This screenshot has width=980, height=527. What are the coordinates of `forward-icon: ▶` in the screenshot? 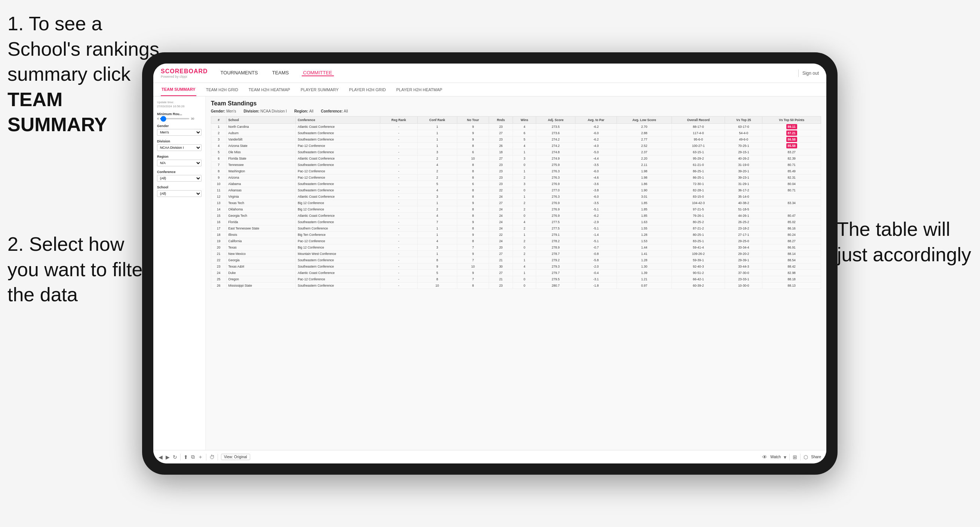 It's located at (167, 457).